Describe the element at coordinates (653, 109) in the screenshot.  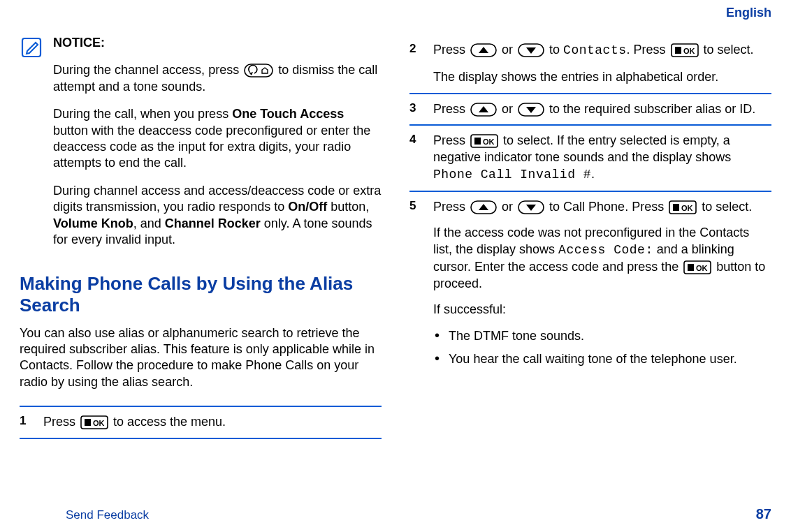
I see `text: to the required subscriber alias or ID.` at that location.